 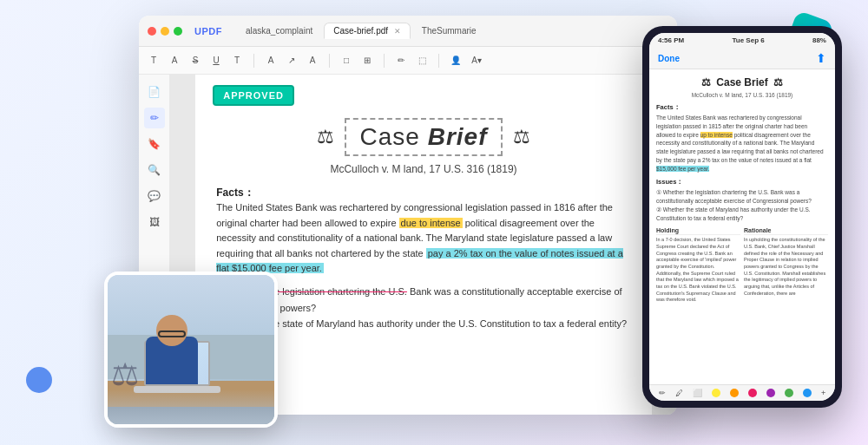 What do you see at coordinates (778, 82) in the screenshot?
I see `mobile-scale-icon-right: ⚖` at bounding box center [778, 82].